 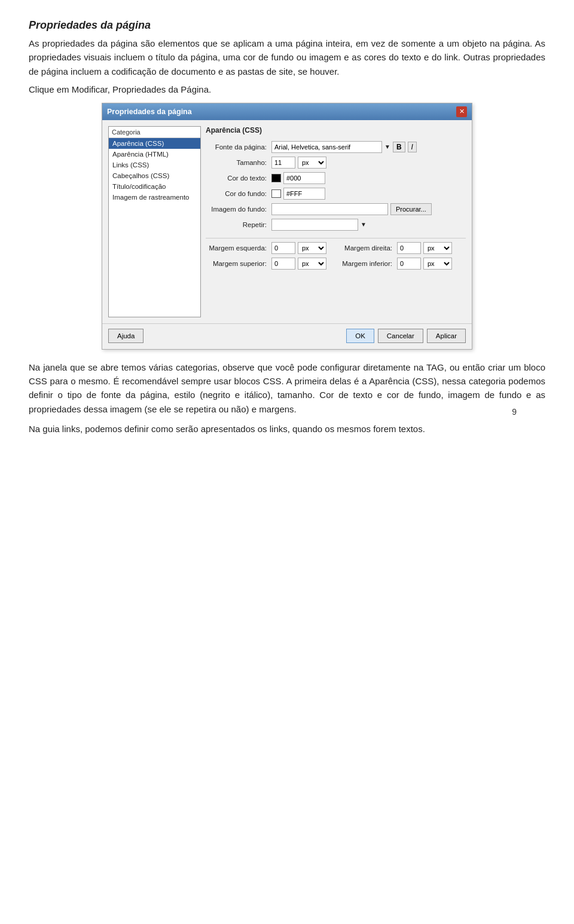 What do you see at coordinates (287, 336) in the screenshot?
I see `dialog-footer: Ajuda OK Cancelar Aplicar` at bounding box center [287, 336].